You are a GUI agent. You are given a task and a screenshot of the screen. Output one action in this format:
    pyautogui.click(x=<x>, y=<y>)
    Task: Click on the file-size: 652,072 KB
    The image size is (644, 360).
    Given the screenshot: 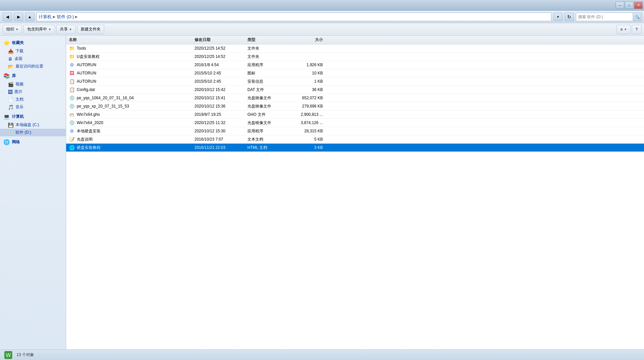 What is the action you would take?
    pyautogui.click(x=307, y=98)
    